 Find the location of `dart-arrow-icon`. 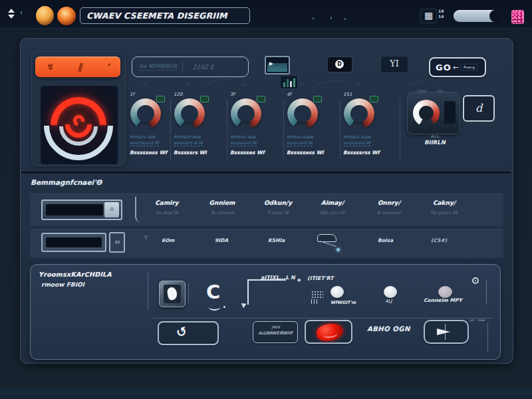

dart-arrow-icon is located at coordinates (444, 332).